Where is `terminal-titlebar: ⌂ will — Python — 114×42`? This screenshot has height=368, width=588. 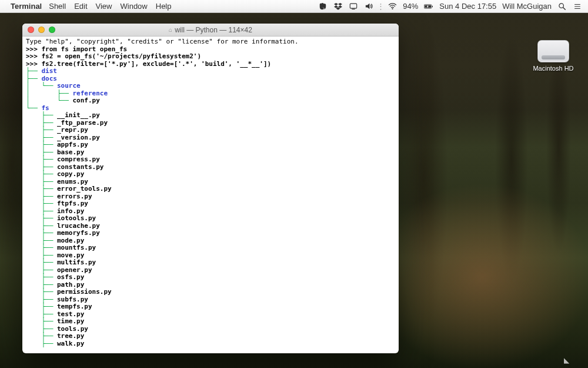 terminal-titlebar: ⌂ will — Python — 114×42 is located at coordinates (211, 30).